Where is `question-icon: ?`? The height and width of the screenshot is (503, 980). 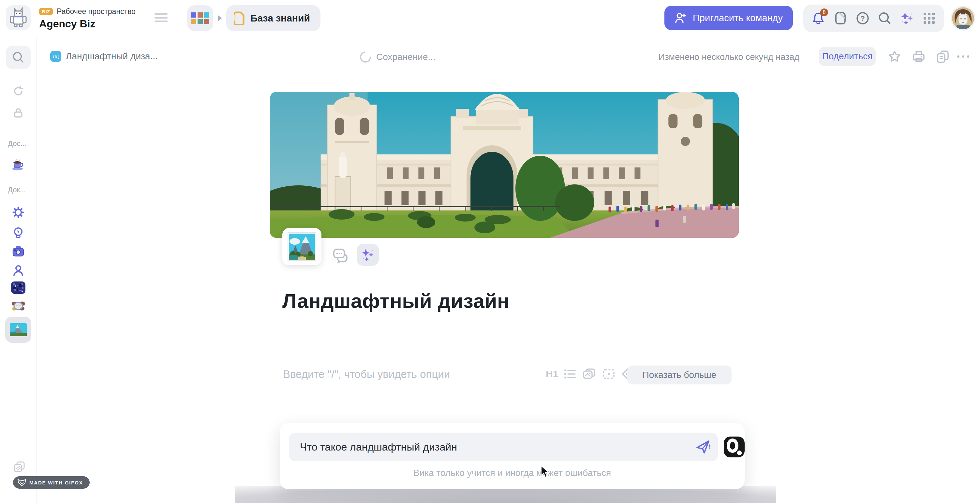 question-icon: ? is located at coordinates (863, 18).